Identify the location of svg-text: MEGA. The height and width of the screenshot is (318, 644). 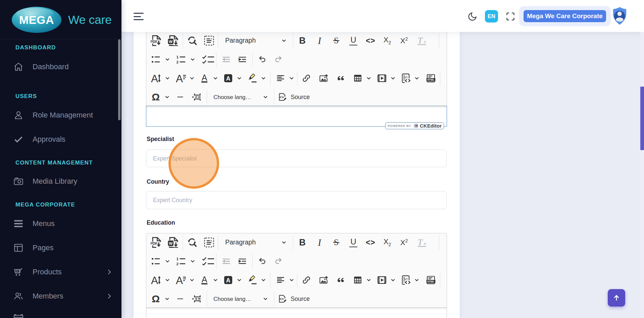
(37, 20).